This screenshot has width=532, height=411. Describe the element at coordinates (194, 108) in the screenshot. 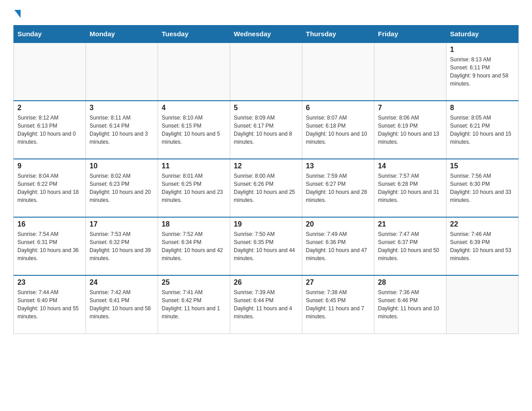

I see `day-number: 4` at that location.